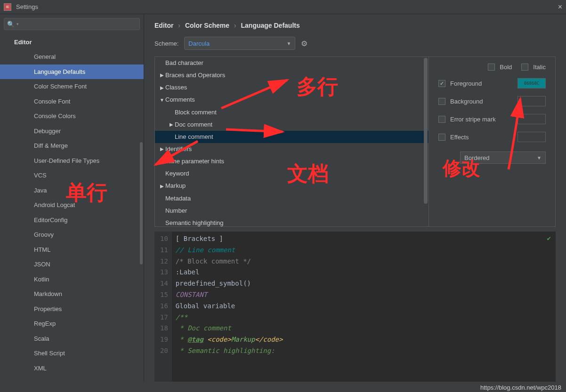 The width and height of the screenshot is (566, 392). Describe the element at coordinates (72, 339) in the screenshot. I see `sidebar-item: Scala` at that location.